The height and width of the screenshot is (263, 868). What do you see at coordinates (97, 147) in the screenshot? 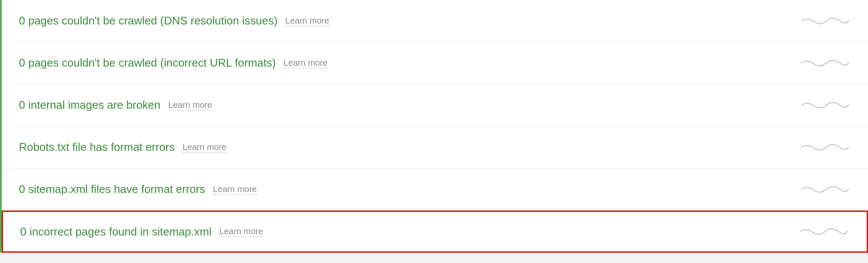
I see `row-label-robots-txt: Robots.txt file has format errors` at bounding box center [97, 147].